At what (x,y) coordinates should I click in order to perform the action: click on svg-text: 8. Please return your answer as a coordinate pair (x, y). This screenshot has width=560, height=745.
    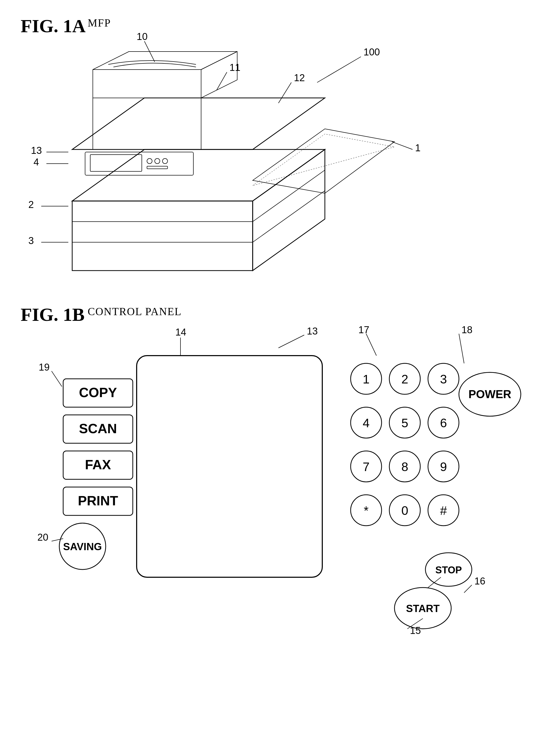
    Looking at the image, I should click on (405, 467).